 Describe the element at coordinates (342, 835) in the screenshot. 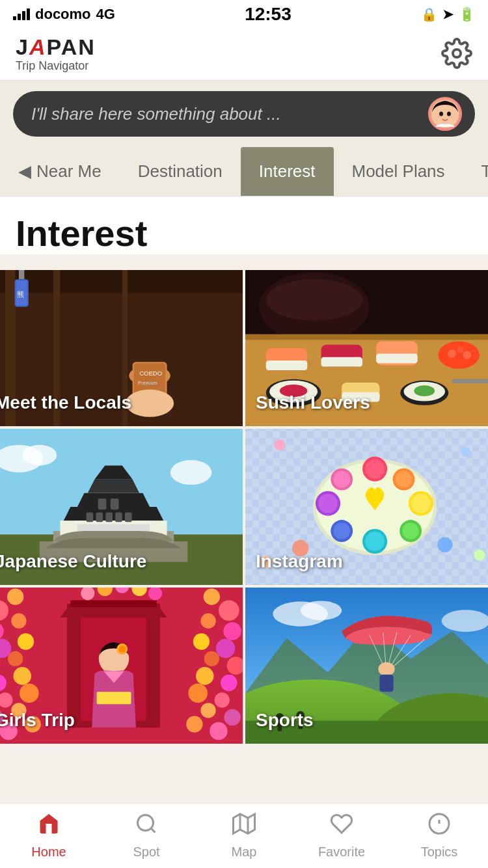

I see `bottom-nav-favorite: Favorite` at that location.